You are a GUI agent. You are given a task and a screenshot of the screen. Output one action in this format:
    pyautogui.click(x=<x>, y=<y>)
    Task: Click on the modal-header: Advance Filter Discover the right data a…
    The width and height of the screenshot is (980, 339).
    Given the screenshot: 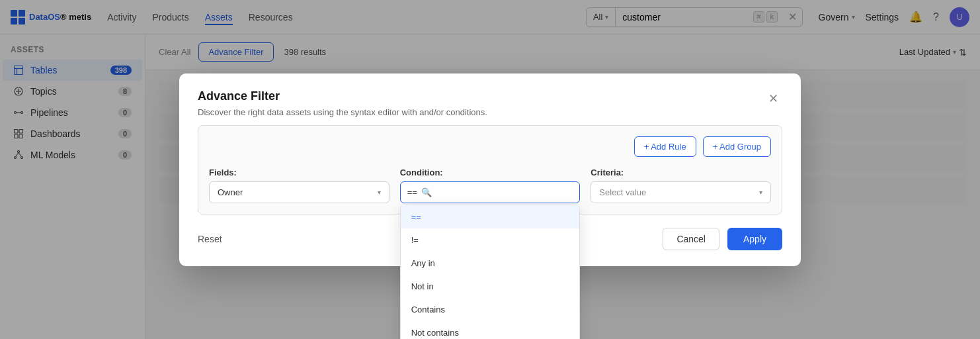 What is the action you would take?
    pyautogui.click(x=490, y=99)
    